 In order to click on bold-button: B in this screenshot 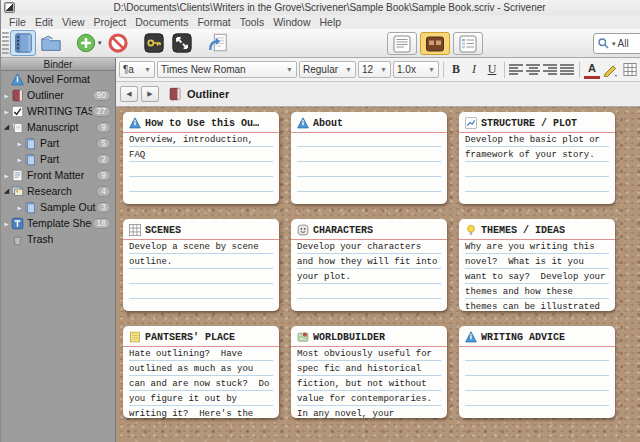, I will do `click(456, 70)`.